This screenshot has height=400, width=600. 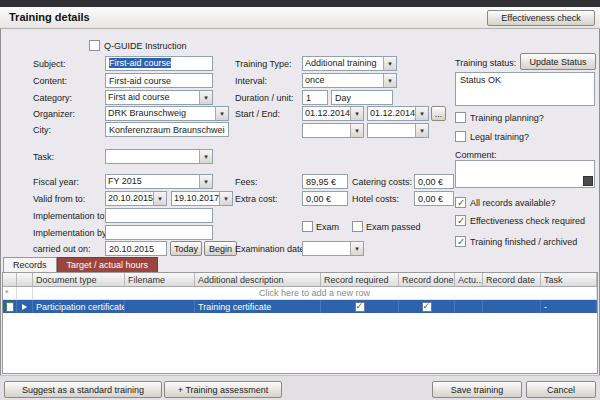 What do you see at coordinates (30, 265) in the screenshot?
I see `tab-records: Records` at bounding box center [30, 265].